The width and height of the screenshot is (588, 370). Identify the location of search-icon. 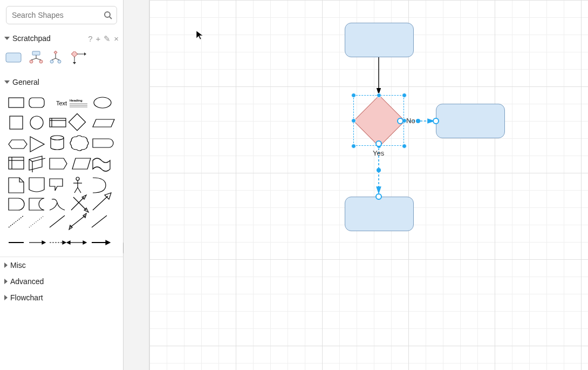
(108, 16).